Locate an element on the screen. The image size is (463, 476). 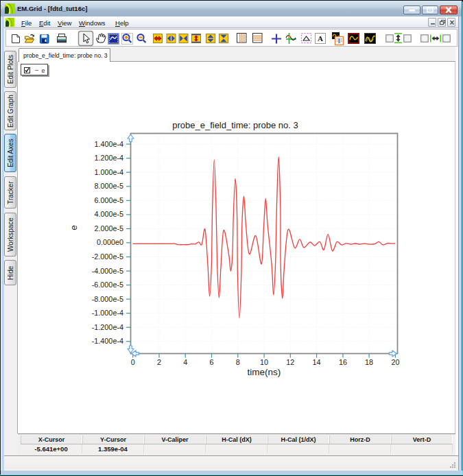
svg-text: 16 is located at coordinates (343, 362).